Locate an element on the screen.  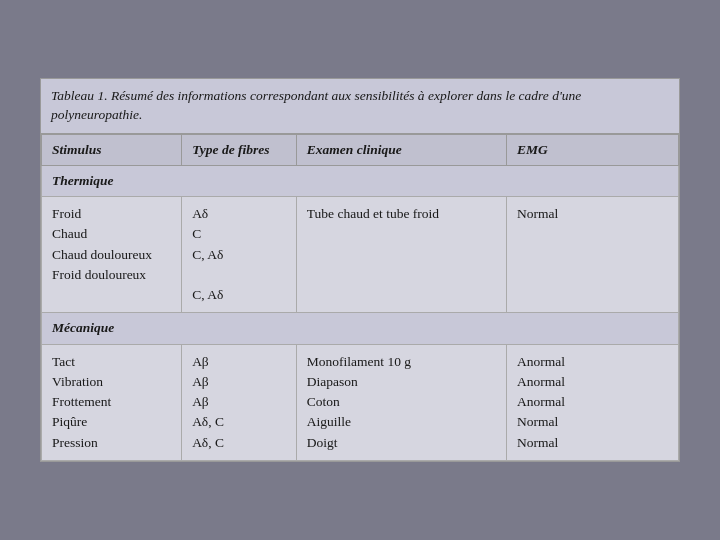
cell-emg-1-0: AnormalAnormalAnormalNormalNormal is located at coordinates (592, 402).